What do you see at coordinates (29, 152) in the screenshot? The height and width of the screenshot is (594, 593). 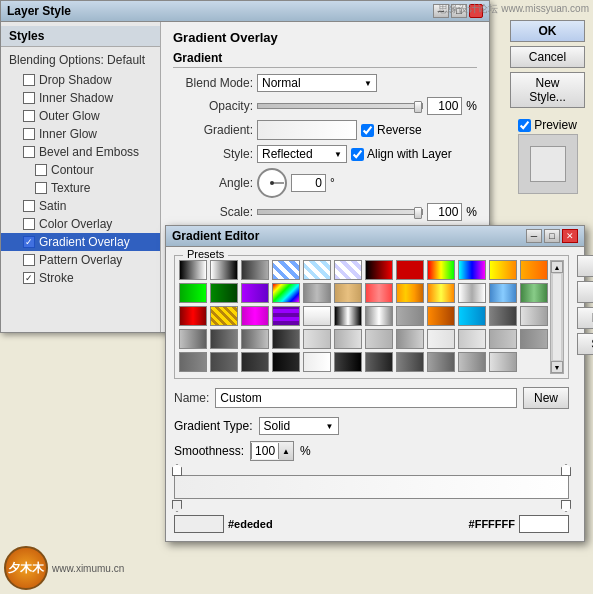 I see `bevel-emboss-checkbox` at bounding box center [29, 152].